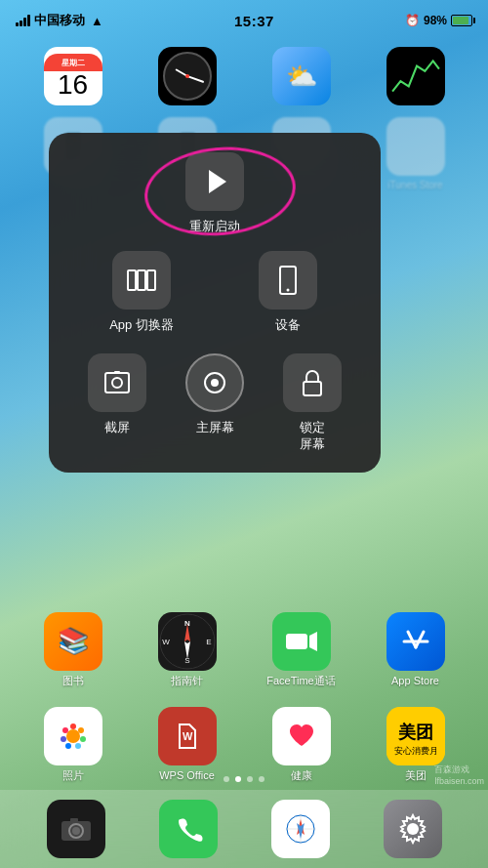 The height and width of the screenshot is (868, 488). I want to click on bg-label-4: iTunes Store, so click(415, 186).